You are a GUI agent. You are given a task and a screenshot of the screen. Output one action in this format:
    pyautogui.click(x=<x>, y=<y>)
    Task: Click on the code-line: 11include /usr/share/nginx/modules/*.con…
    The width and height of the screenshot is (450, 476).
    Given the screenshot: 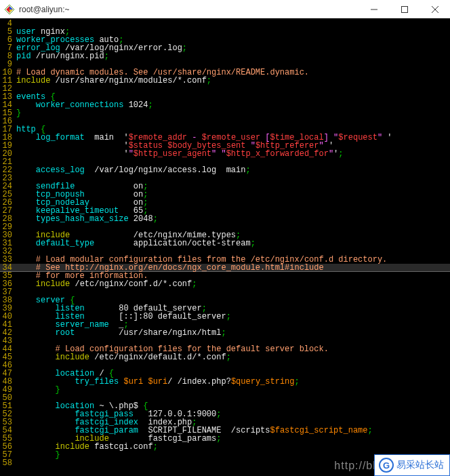 What is the action you would take?
    pyautogui.click(x=225, y=81)
    